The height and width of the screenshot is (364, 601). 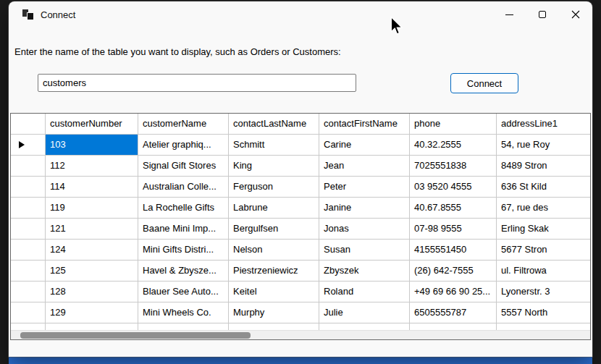 I want to click on cell-contactFirstName: Zbyszek, so click(x=365, y=271).